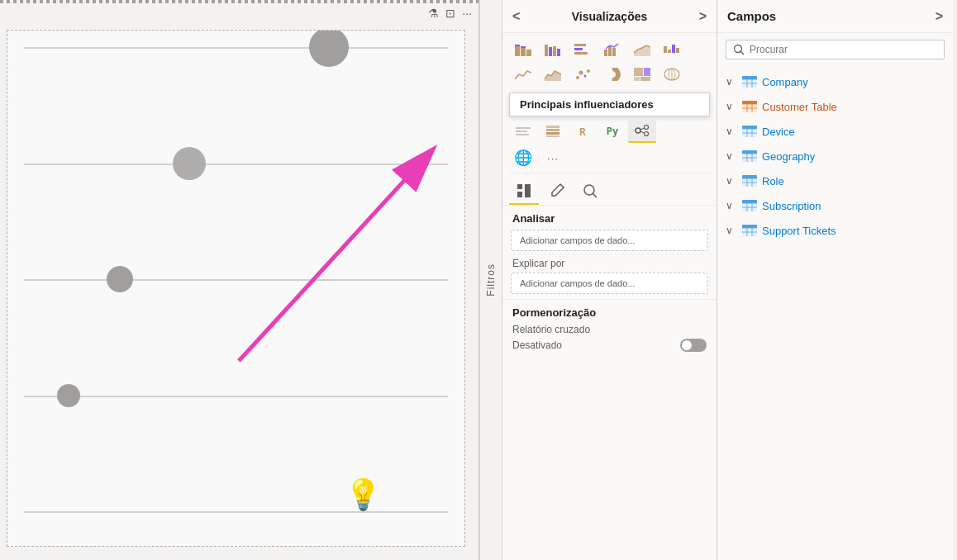  I want to click on campos-item-company: ∨ Company, so click(835, 82).